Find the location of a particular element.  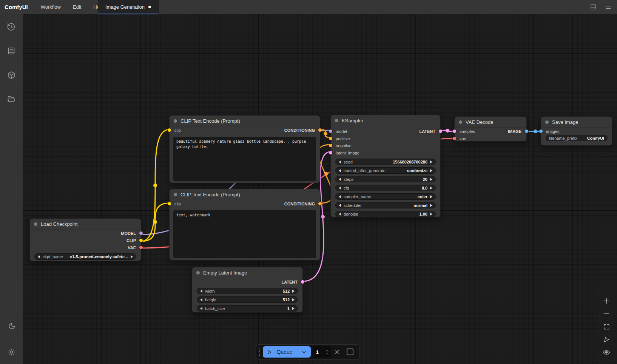

widget-steps: steps20 is located at coordinates (386, 179).